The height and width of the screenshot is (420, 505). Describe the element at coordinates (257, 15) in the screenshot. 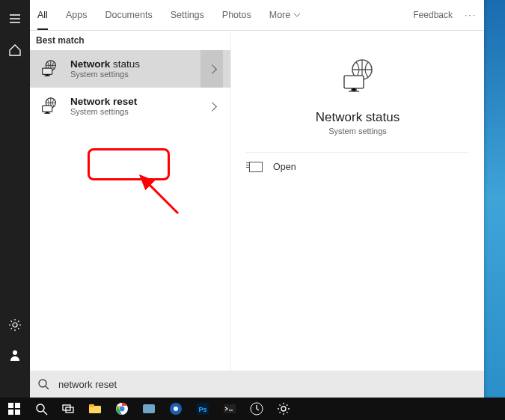

I see `search-filter-tabs: All Apps Documents Settings Photos More …` at that location.